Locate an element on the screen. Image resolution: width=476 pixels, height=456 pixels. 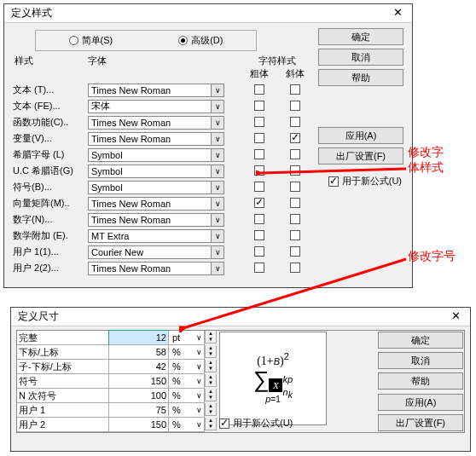
size-value-input: 58 is located at coordinates (139, 353).